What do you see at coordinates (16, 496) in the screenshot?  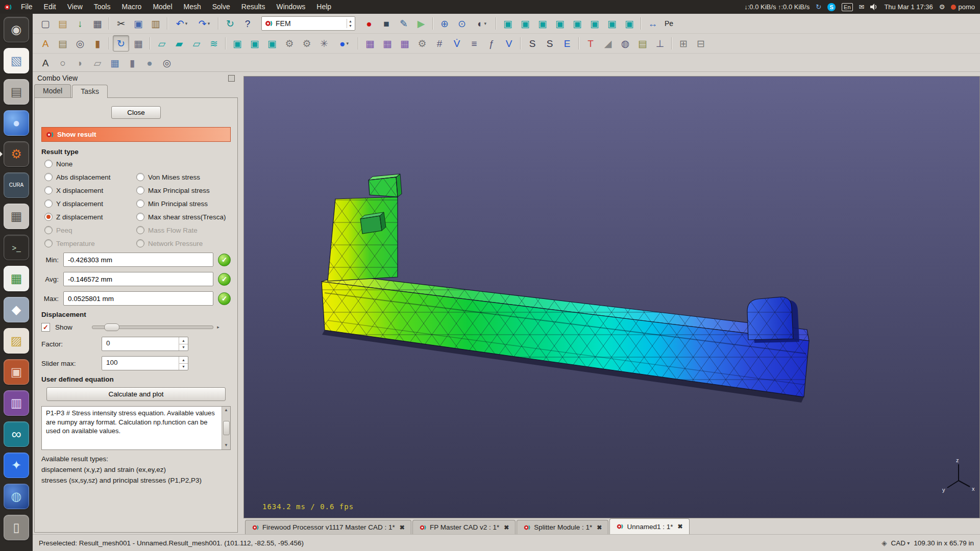 I see `web-browser: ◍` at bounding box center [16, 496].